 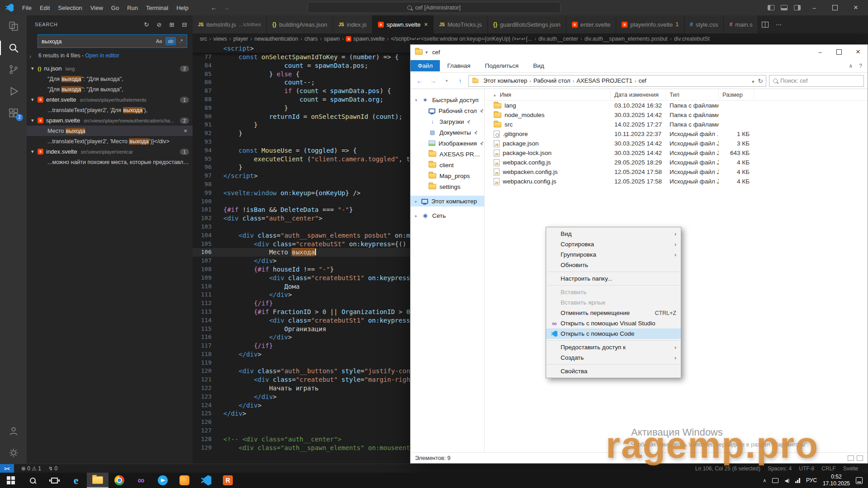 I want to click on toggle-sidebar-icon, so click(x=771, y=8).